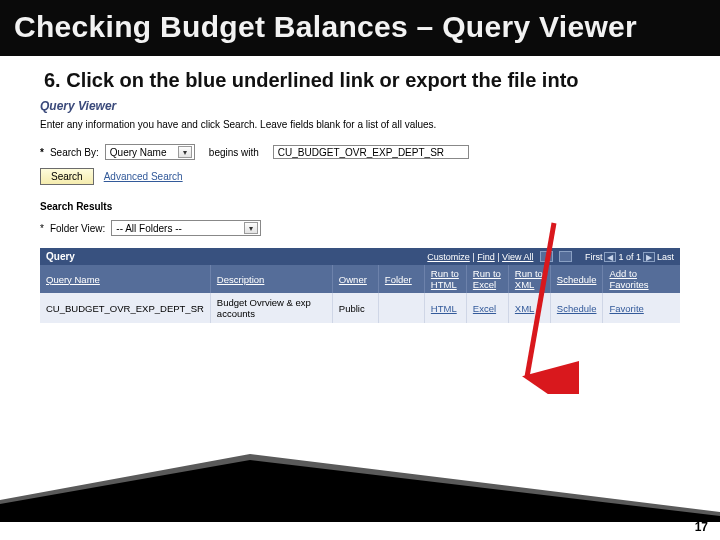  I want to click on grid-customize-link: Customize, so click(448, 257).